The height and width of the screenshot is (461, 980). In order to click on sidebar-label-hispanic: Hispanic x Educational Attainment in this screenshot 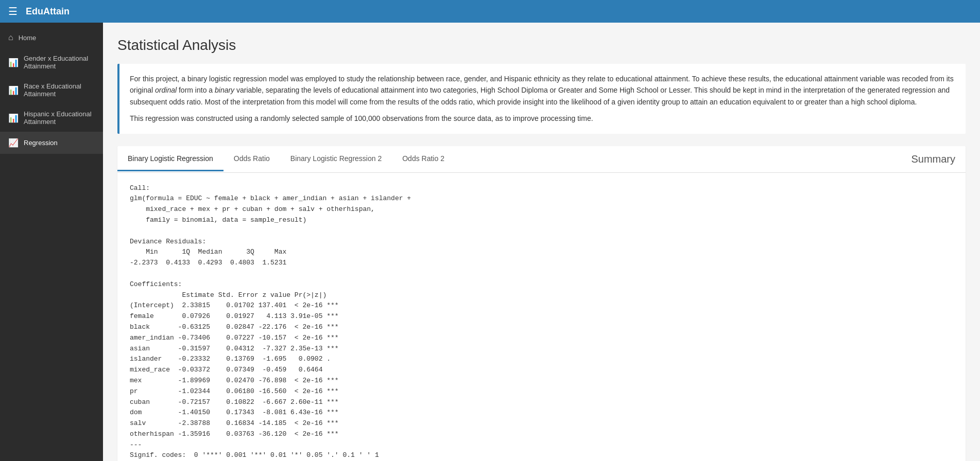, I will do `click(59, 118)`.